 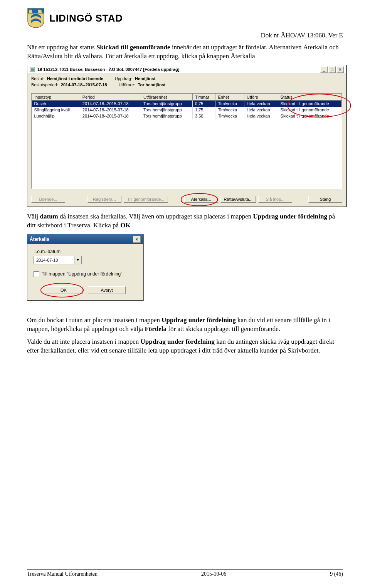 What do you see at coordinates (187, 78) in the screenshot?
I see `meta-row-1: Beslut: Hemtjänst i ordinärt boende Uppd…` at bounding box center [187, 78].